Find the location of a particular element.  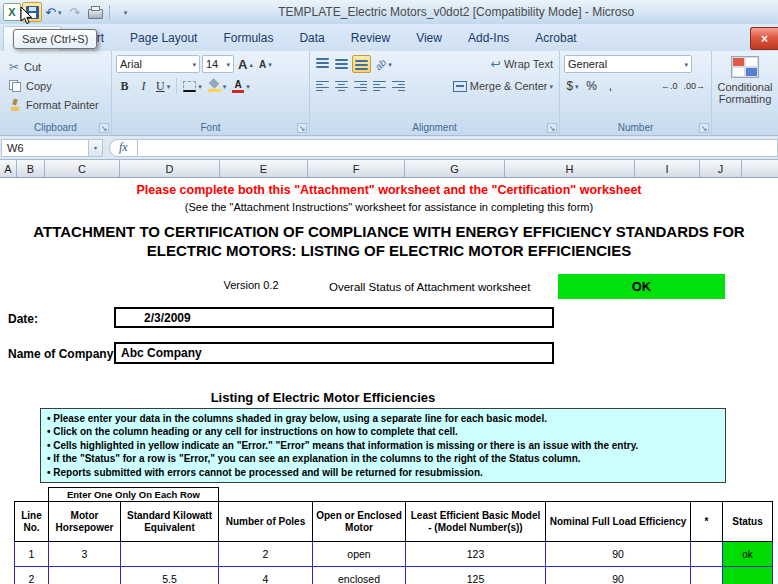

tab-add-ins: Add-Ins is located at coordinates (488, 38).